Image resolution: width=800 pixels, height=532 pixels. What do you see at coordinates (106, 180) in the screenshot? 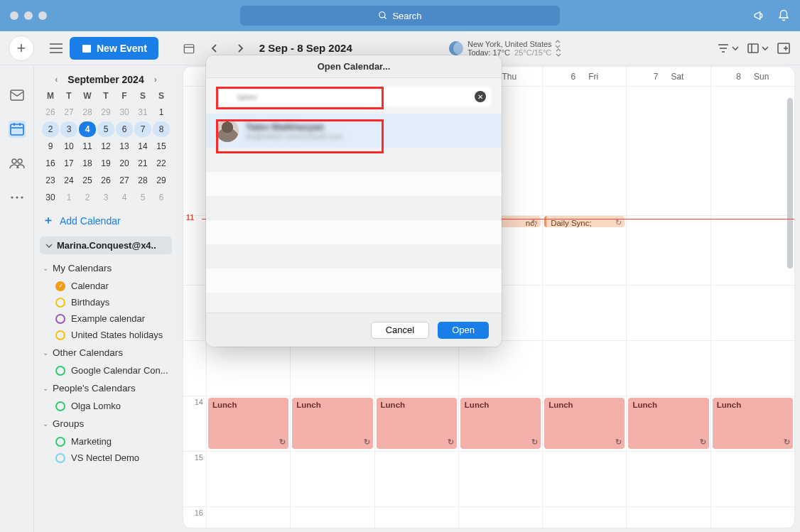
I see `mini-day: 26` at bounding box center [106, 180].